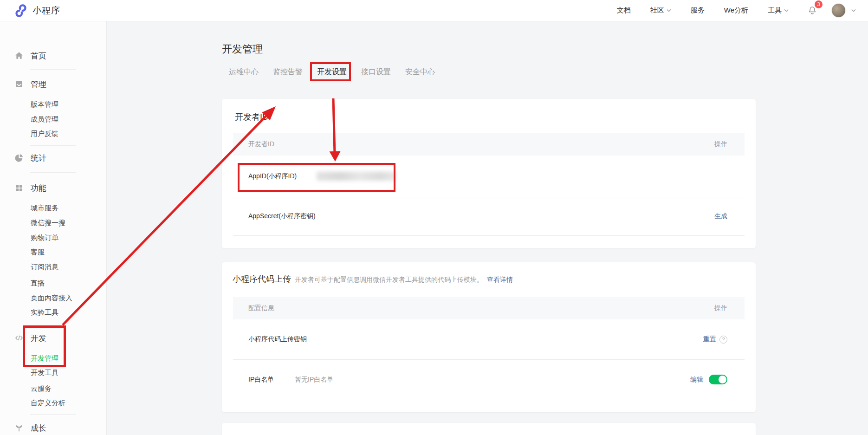  What do you see at coordinates (48, 223) in the screenshot?
I see `sidebar-item-wechat-search: 微信搜一搜` at bounding box center [48, 223].